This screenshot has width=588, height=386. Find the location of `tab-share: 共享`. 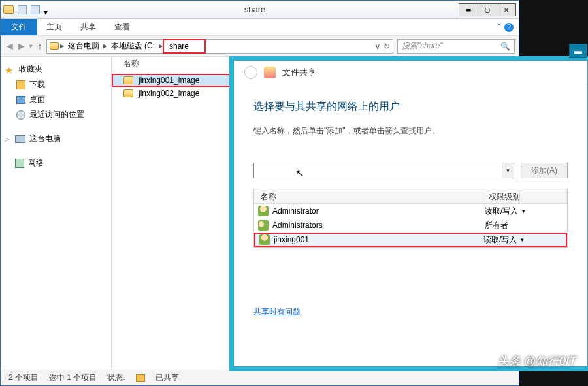

tab-share: 共享 is located at coordinates (88, 27).